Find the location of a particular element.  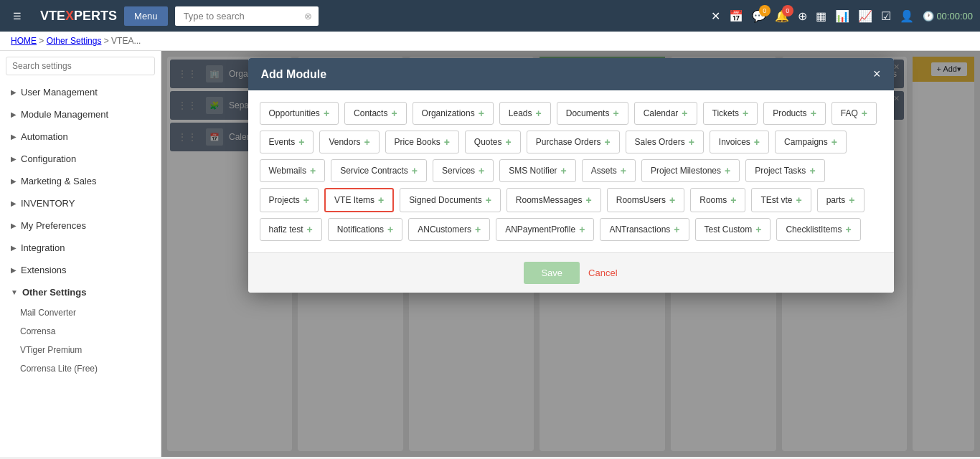

module-btn-contacts: Contacts + is located at coordinates (376, 113).